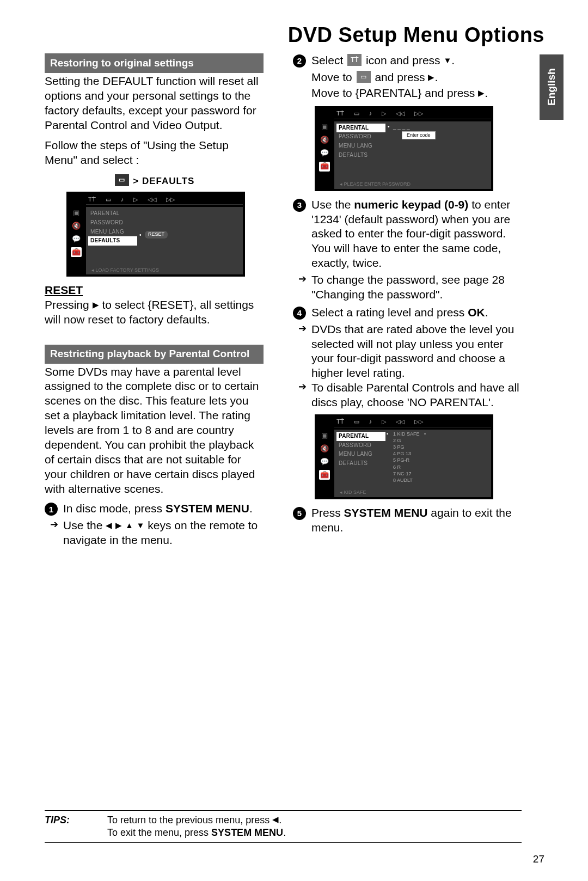 The height and width of the screenshot is (881, 588). What do you see at coordinates (407, 77) in the screenshot?
I see `step-2-line2: Move to and press .` at bounding box center [407, 77].